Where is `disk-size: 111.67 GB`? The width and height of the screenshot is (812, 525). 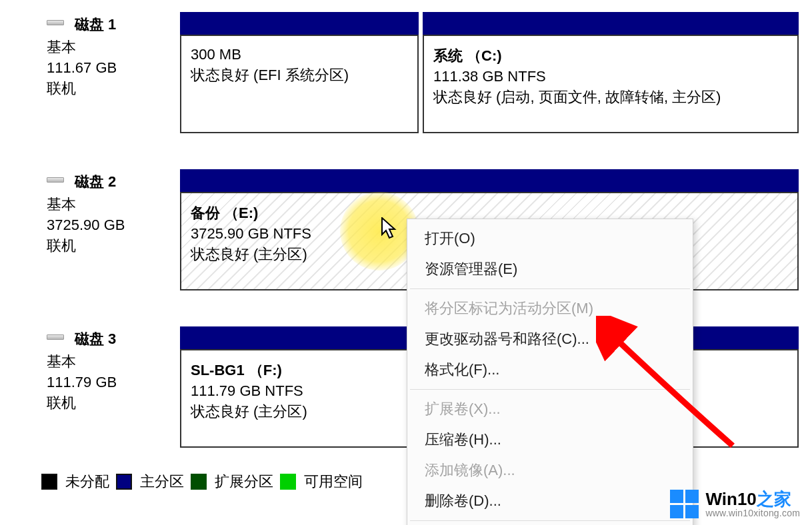 disk-size: 111.67 GB is located at coordinates (113, 68).